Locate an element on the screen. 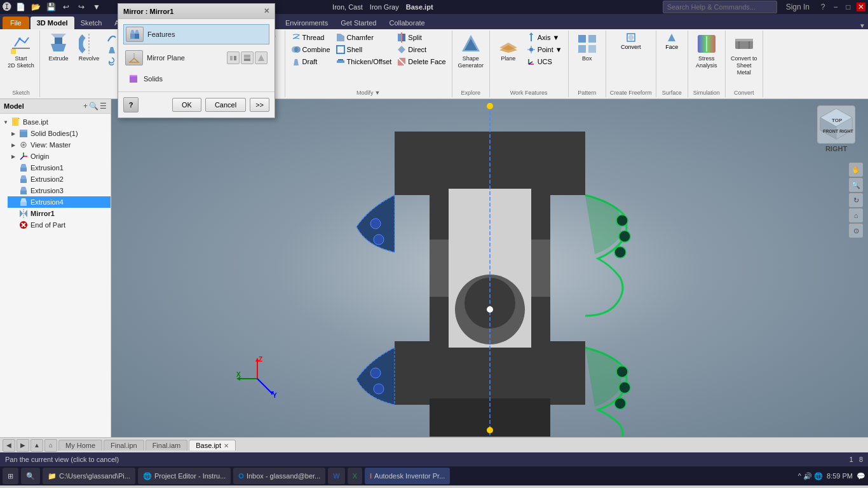 The image size is (868, 488). tab-collaborate: Collaborate is located at coordinates (407, 23).